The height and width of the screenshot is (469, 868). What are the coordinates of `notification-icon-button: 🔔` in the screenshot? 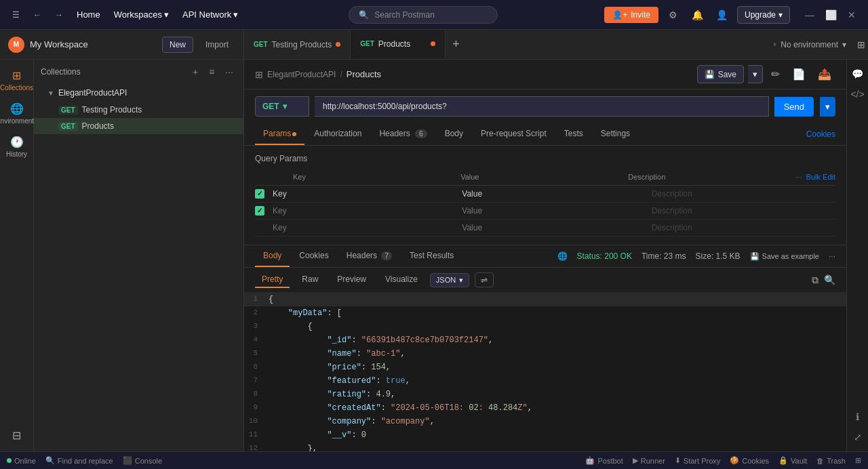 It's located at (698, 15).